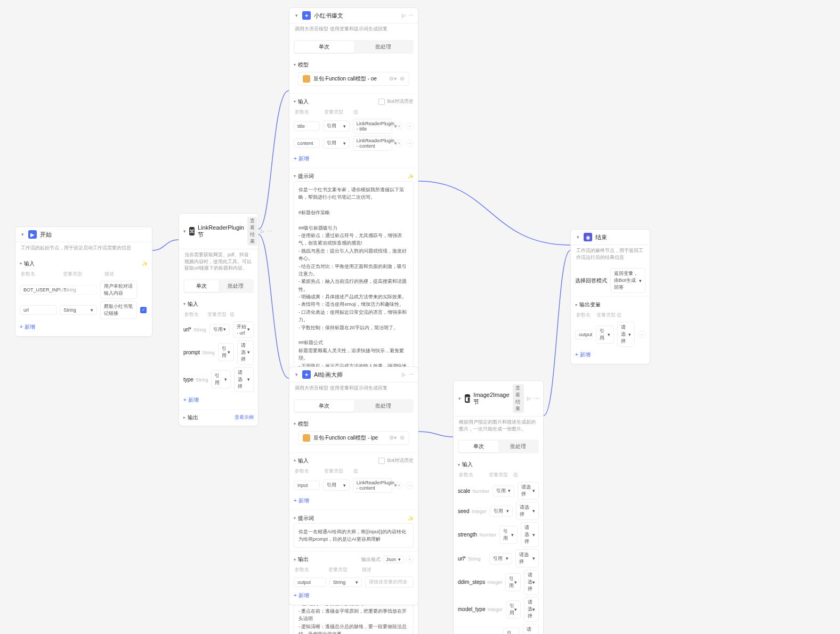 The width and height of the screenshot is (840, 634). What do you see at coordinates (243, 329) in the screenshot?
I see `val-select: 开始 - url▾` at bounding box center [243, 329].